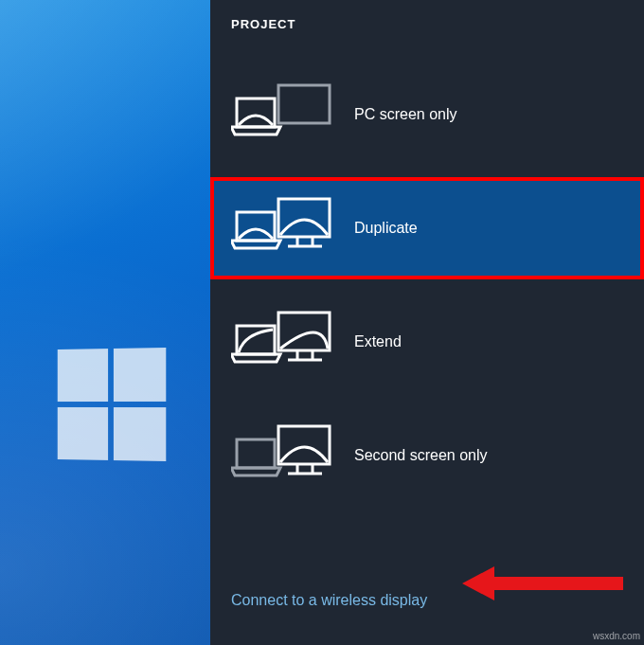 This screenshot has height=645, width=644. What do you see at coordinates (330, 600) in the screenshot?
I see `connect-wireless-display-link: Connect to a wireless display` at bounding box center [330, 600].